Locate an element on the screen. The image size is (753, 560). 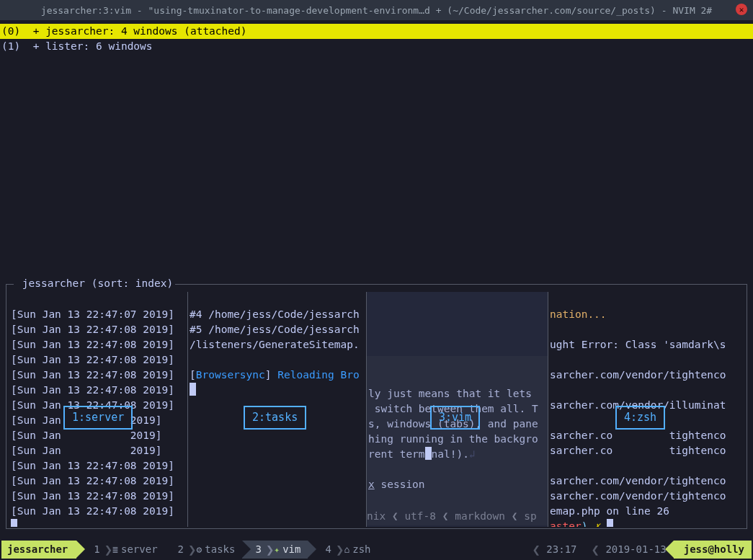
pane-vim: . ly just means that it lets switch betw… is located at coordinates (458, 409).